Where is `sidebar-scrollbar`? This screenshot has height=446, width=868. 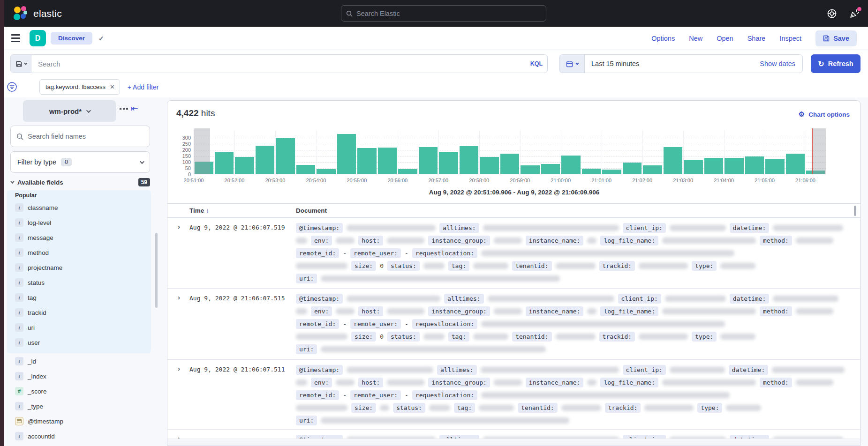
sidebar-scrollbar is located at coordinates (157, 270).